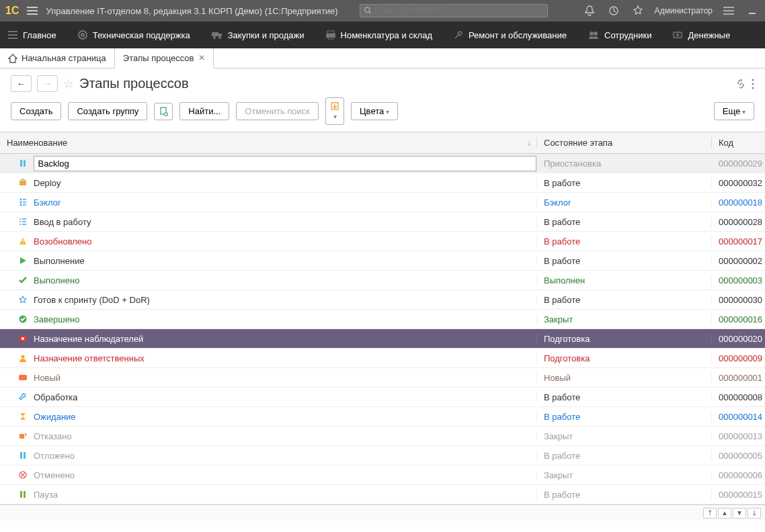 The width and height of the screenshot is (765, 532). I want to click on cell-code: 000000030, so click(738, 300).